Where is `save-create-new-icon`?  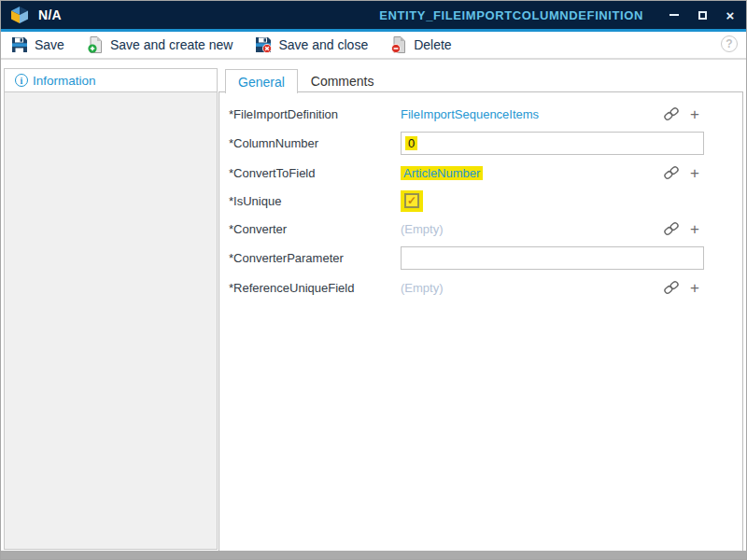 save-create-new-icon is located at coordinates (95, 45).